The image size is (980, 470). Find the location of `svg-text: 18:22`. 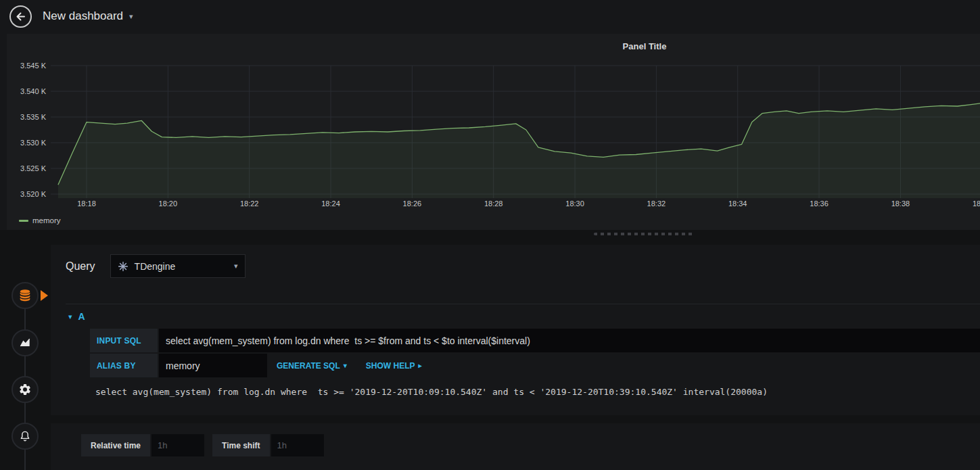

svg-text: 18:22 is located at coordinates (250, 204).